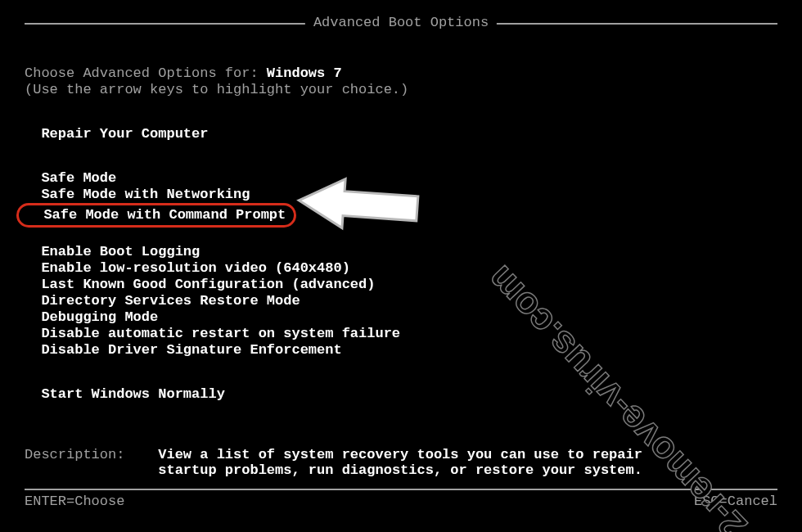  I want to click on menu-disable-auto-restart: Disable automatic restart on system fail…, so click(213, 334).